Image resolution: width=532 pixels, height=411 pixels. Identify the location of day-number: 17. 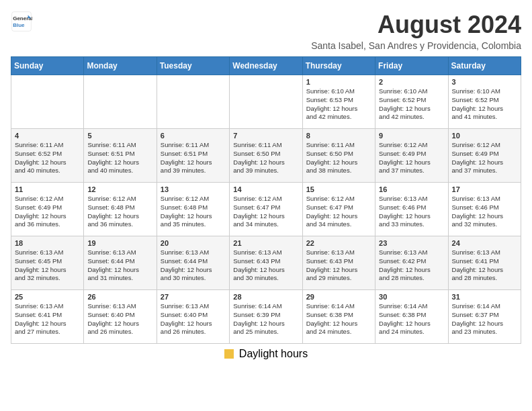
(485, 189).